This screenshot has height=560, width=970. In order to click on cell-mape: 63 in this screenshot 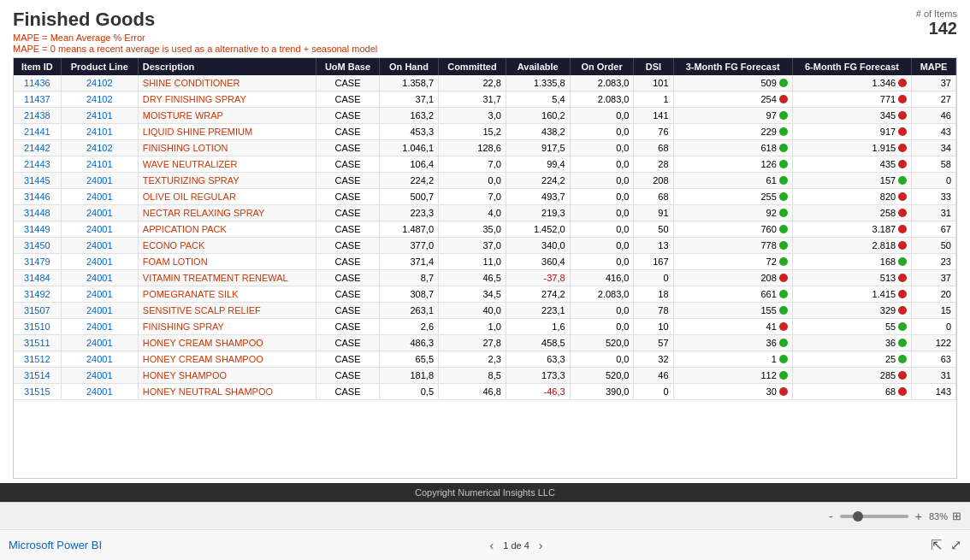, I will do `click(934, 359)`.